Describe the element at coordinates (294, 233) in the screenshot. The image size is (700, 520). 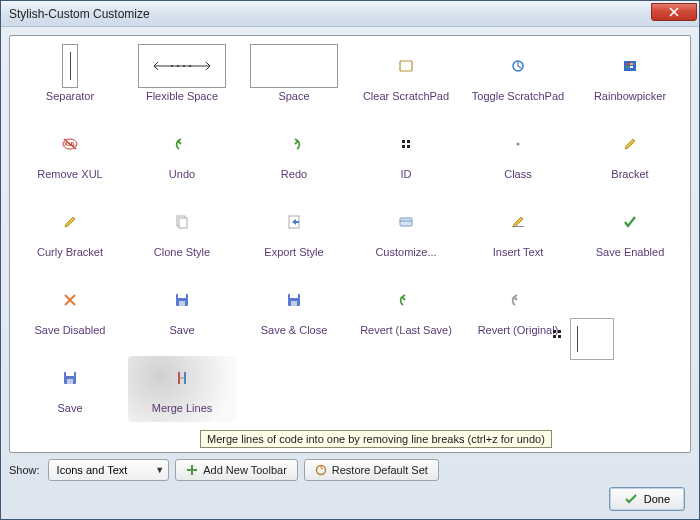
I see `palette-item: Export Style` at that location.